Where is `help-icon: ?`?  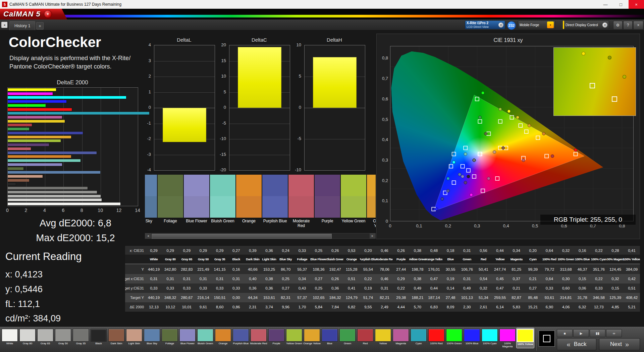 help-icon: ? is located at coordinates (628, 25).